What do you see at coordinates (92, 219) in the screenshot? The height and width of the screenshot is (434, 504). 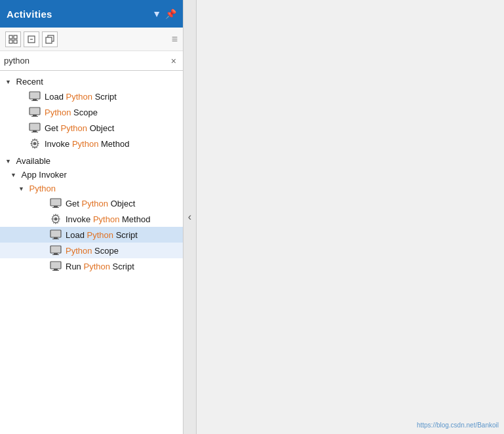 I see `avail-invoke-python-method: Invoke Python Method` at bounding box center [92, 219].